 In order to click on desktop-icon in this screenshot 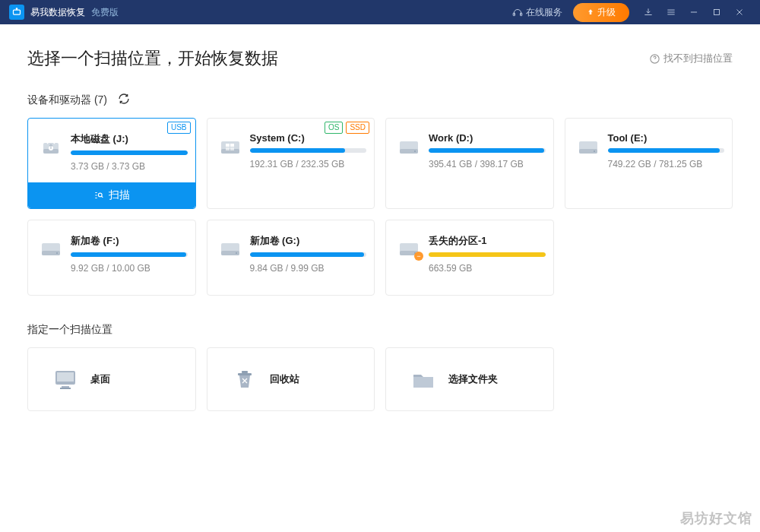, I will do `click(65, 379)`.